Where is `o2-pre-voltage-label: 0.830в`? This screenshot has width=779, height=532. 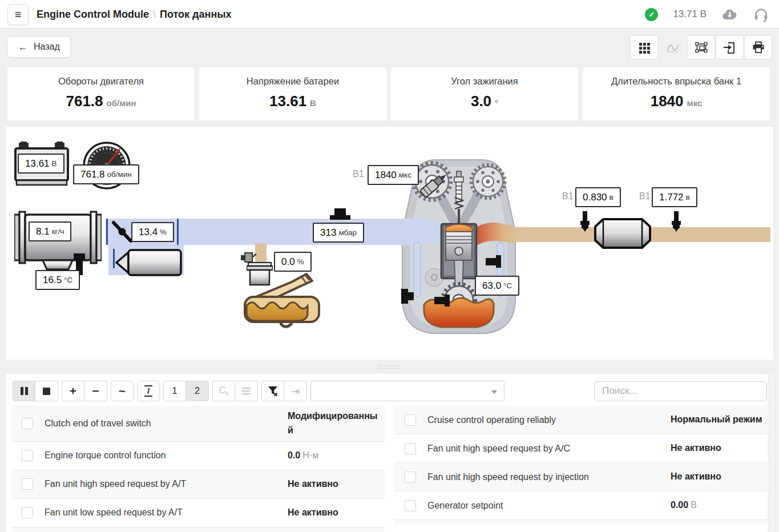
o2-pre-voltage-label: 0.830в is located at coordinates (598, 198).